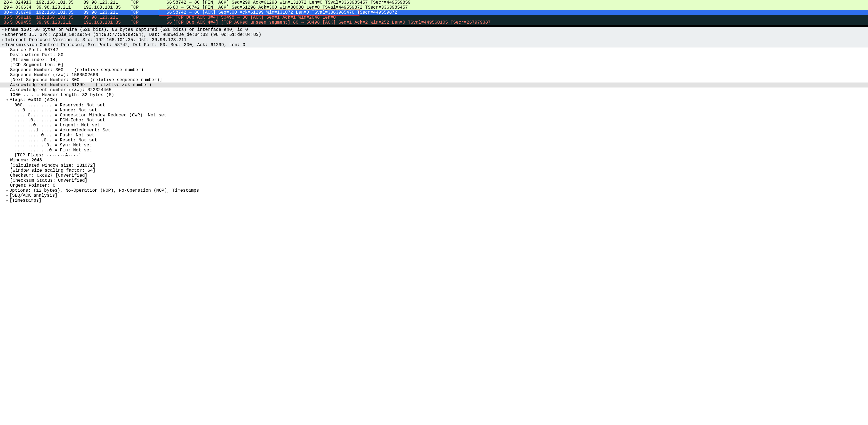 This screenshot has width=868, height=425. Describe the element at coordinates (434, 95) in the screenshot. I see `tcp-header-len: 1000 .... = Header Length: 32 bytes (8)` at that location.